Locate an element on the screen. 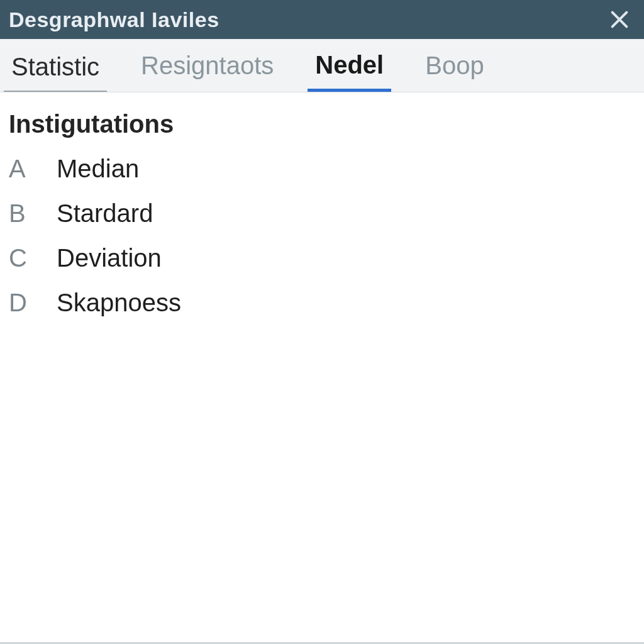 The height and width of the screenshot is (644, 644). section-title: Instigutations is located at coordinates (322, 125).